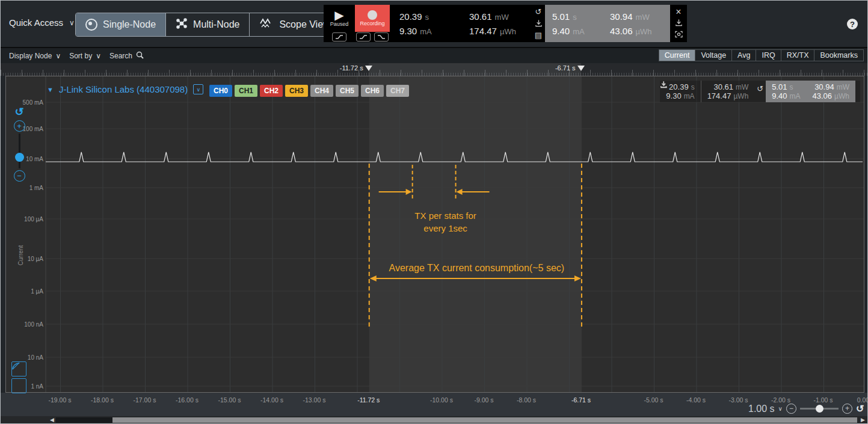 Image resolution: width=868 pixels, height=424 pixels. Describe the element at coordinates (484, 400) in the screenshot. I see `x-tick-label: -9.00 s` at that location.